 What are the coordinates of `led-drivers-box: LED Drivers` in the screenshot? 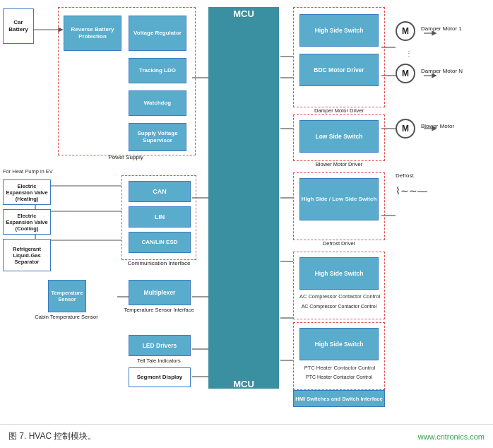 It's located at (160, 346).